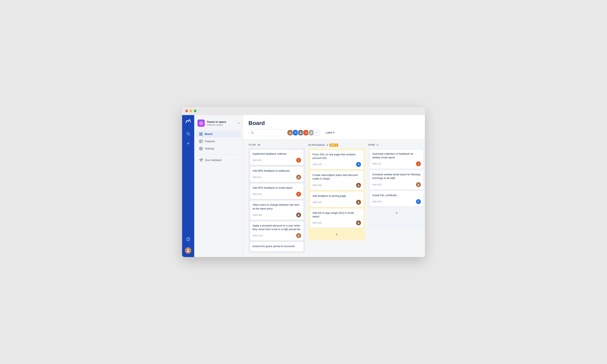  What do you see at coordinates (337, 199) in the screenshot?
I see `card-sms039: Add analytics to pricing page SMS-039` at bounding box center [337, 199].